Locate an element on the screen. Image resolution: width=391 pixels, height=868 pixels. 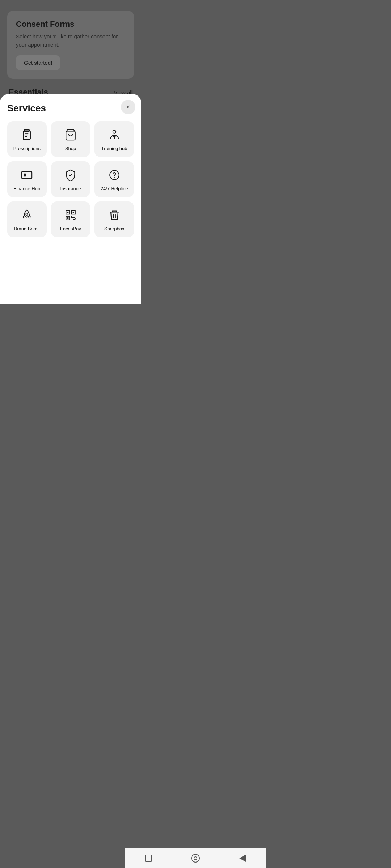
prescriptions-service-icon is located at coordinates (27, 135).